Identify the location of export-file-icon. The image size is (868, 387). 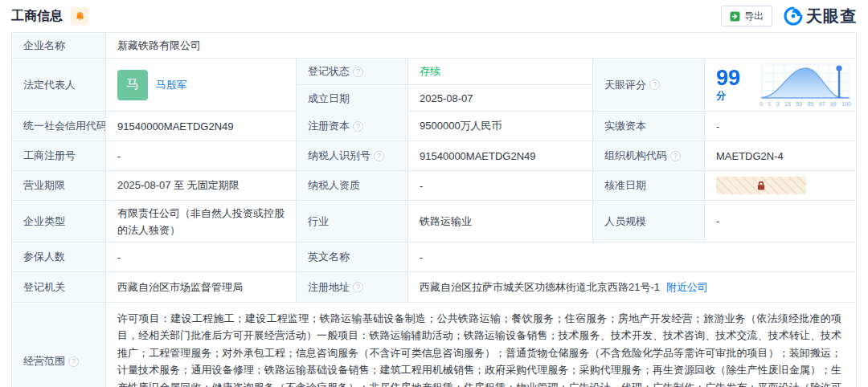
(735, 16).